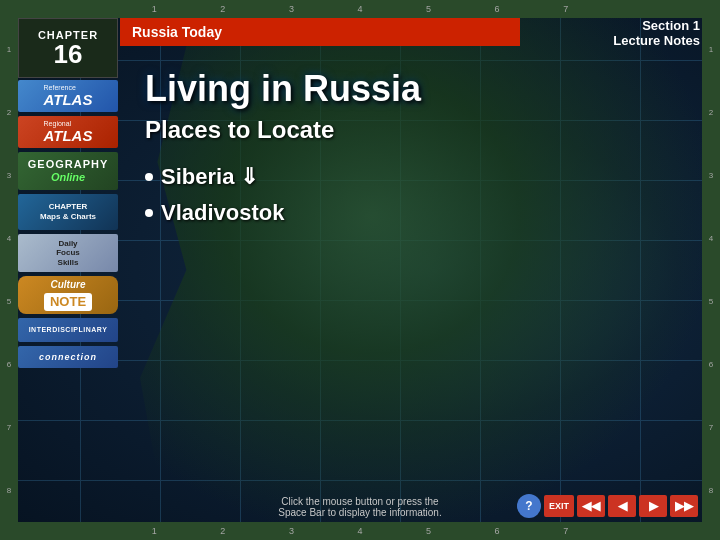 Image resolution: width=720 pixels, height=540 pixels. What do you see at coordinates (68, 178) in the screenshot?
I see `online-label: Online` at bounding box center [68, 178].